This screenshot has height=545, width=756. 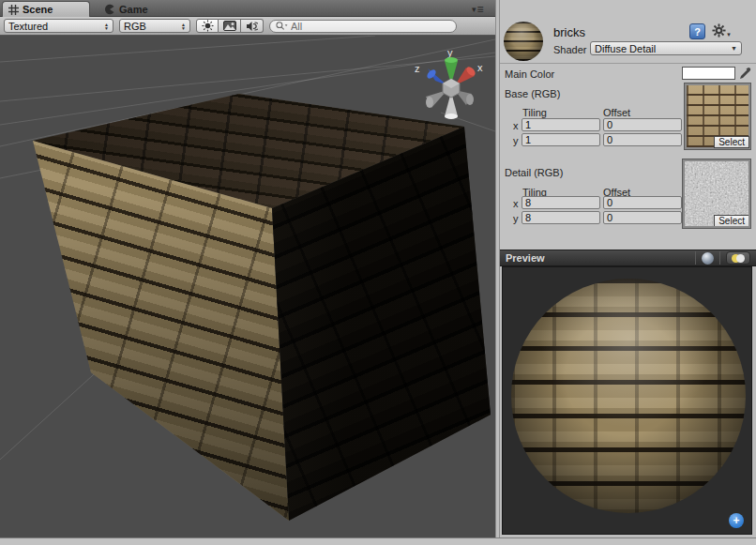 What do you see at coordinates (741, 259) in the screenshot?
I see `lighting-icon` at bounding box center [741, 259].